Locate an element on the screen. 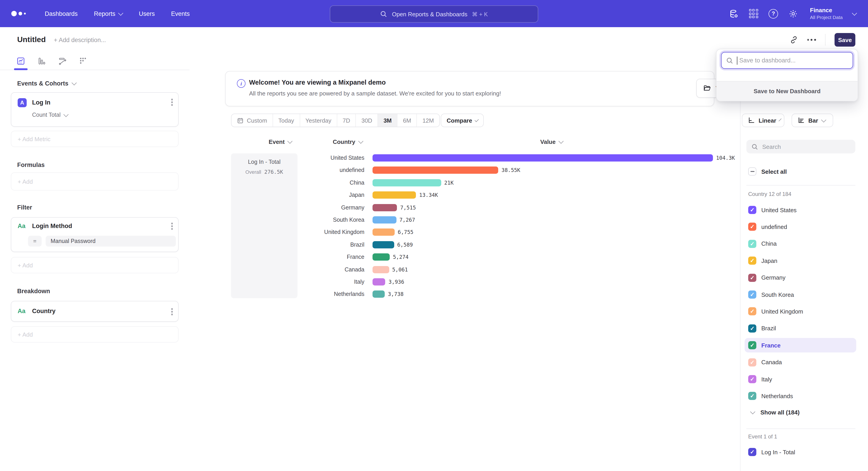 Image resolution: width=868 pixels, height=471 pixels. tab-retention is located at coordinates (83, 61).